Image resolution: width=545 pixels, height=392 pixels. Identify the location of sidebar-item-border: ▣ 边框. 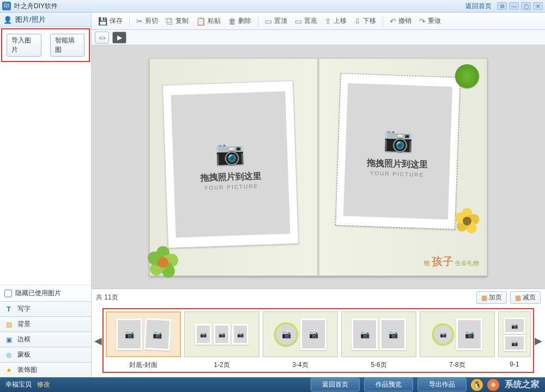
(46, 339).